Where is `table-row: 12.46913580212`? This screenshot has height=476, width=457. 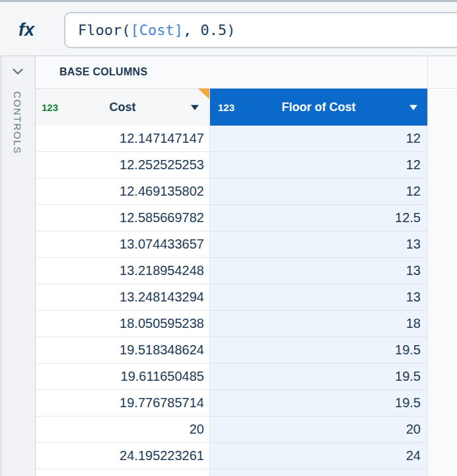 table-row: 12.46913580212 is located at coordinates (246, 192).